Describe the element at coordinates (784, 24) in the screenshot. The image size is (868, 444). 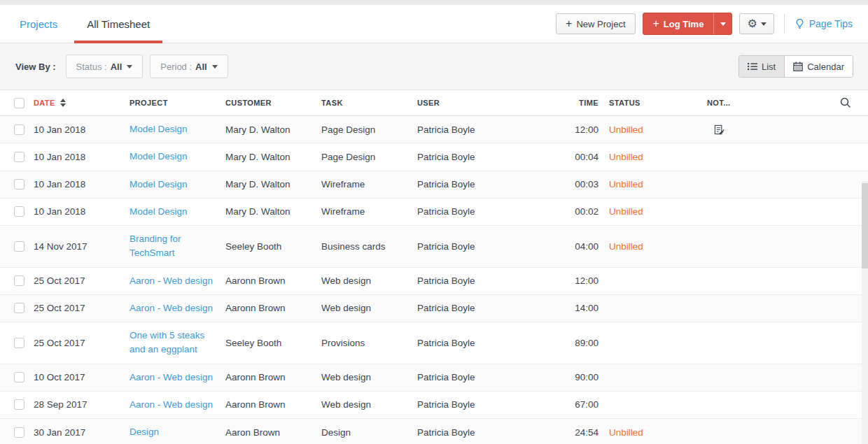
I see `toolbar-divider` at that location.